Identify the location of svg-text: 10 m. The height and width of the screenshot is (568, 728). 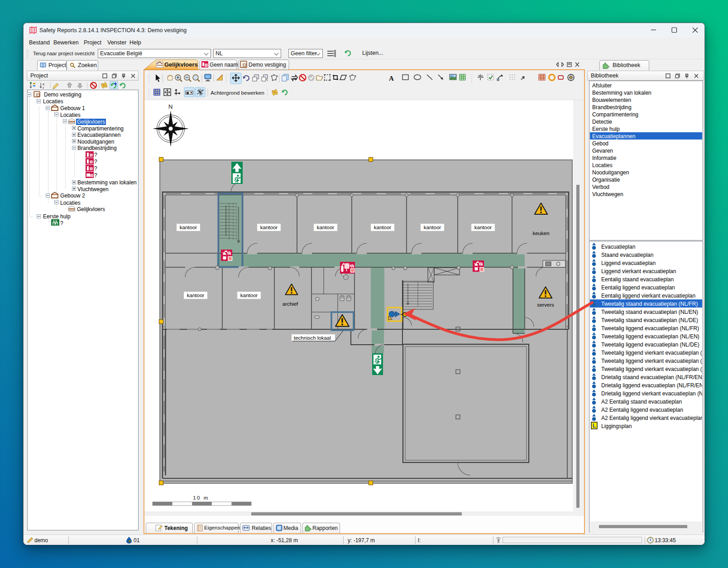
(201, 498).